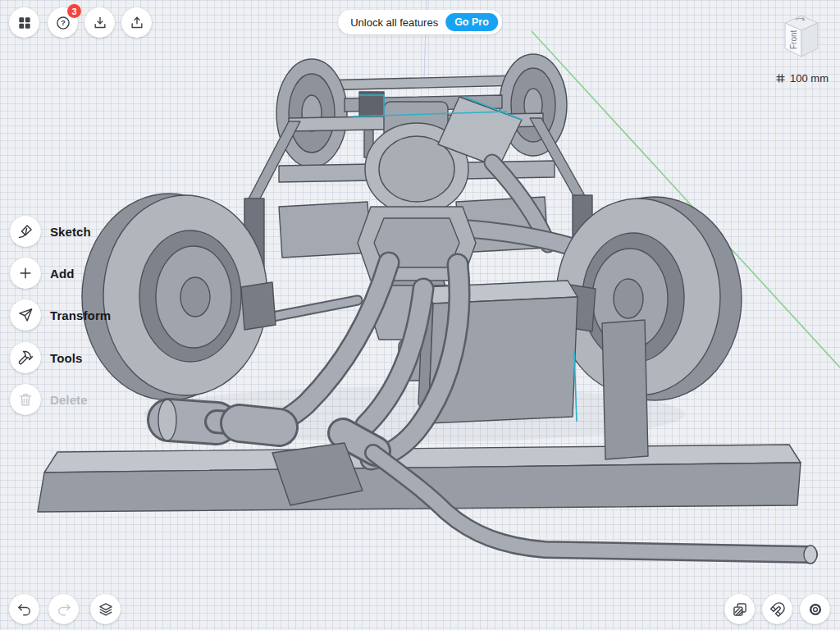  I want to click on help-icon: ?, so click(63, 23).